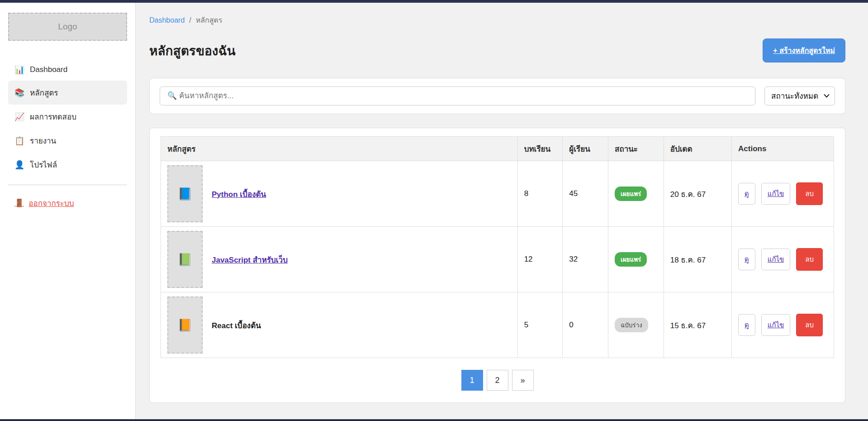  What do you see at coordinates (68, 70) in the screenshot?
I see `sidebar-item-dashboard: 📊 Dashboard` at bounding box center [68, 70].